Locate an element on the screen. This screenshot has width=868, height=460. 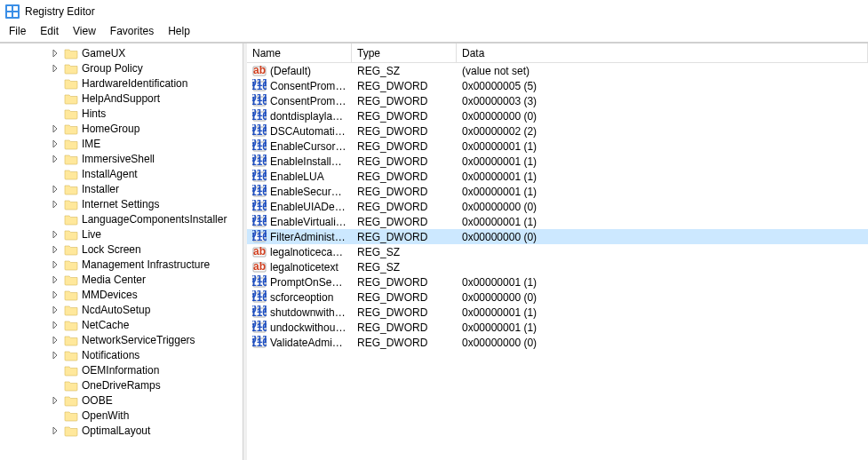
value-row: EnableVirtualiza...REG_DWORD0x00000001 (… is located at coordinates (558, 222).